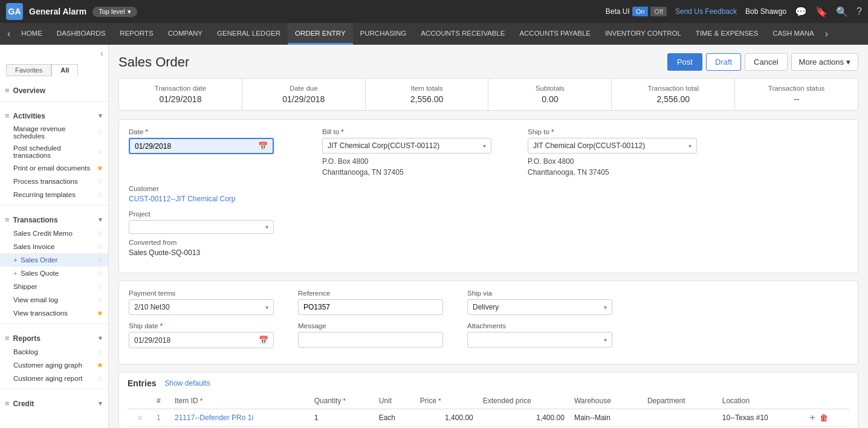  Describe the element at coordinates (371, 340) in the screenshot. I see `message-input` at that location.